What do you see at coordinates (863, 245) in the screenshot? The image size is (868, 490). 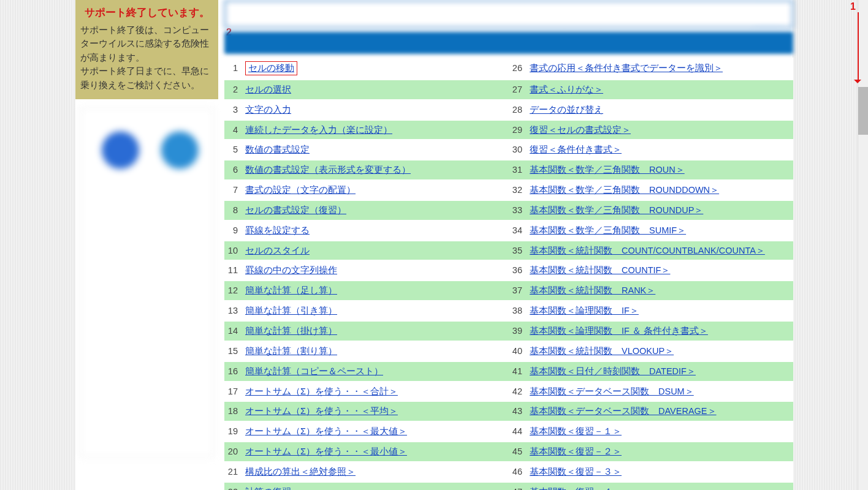 I see `scrollbar-track` at bounding box center [863, 245].